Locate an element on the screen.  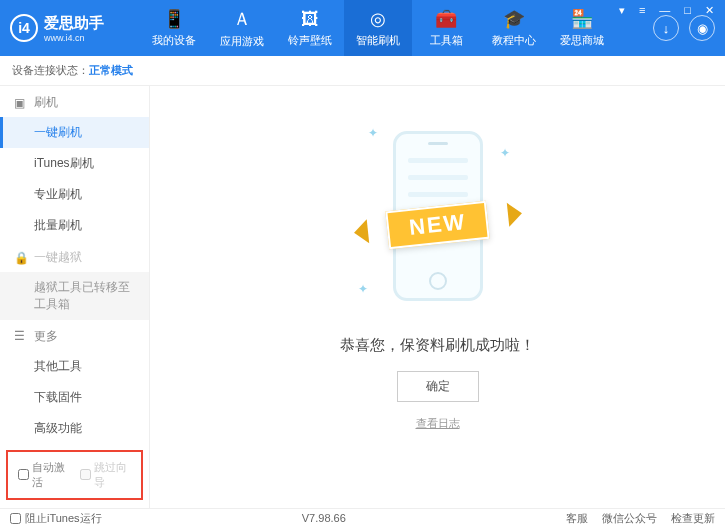
close-icon: ✕ is located at coordinates (710, 10).